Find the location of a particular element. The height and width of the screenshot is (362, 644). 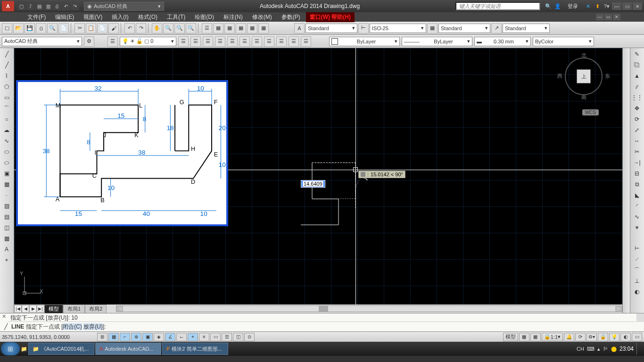

flag-icon: 🏳 is located at coordinates (605, 349).